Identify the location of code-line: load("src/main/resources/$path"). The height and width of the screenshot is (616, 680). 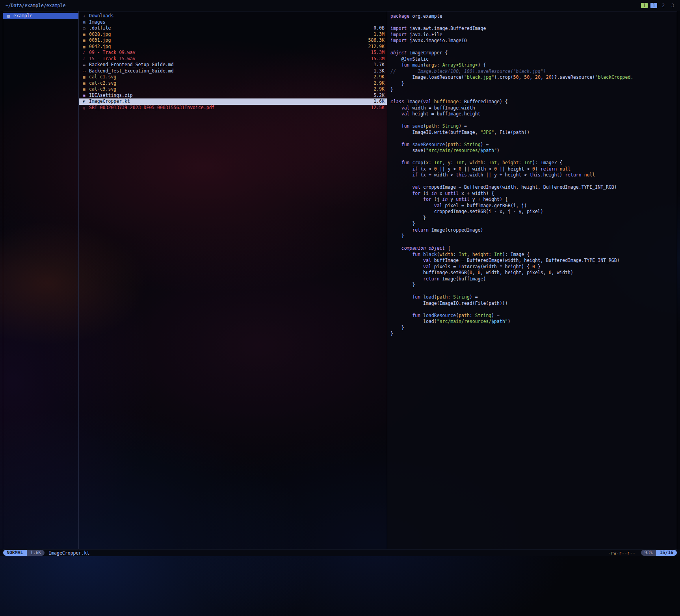
(532, 322).